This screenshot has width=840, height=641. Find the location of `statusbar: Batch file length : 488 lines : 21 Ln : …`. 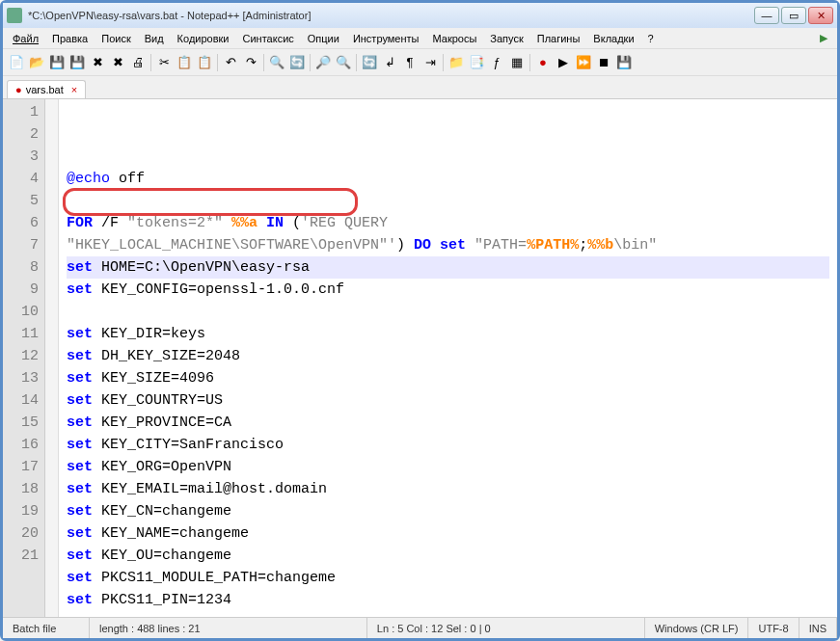

statusbar: Batch file length : 488 lines : 21 Ln : … is located at coordinates (420, 628).